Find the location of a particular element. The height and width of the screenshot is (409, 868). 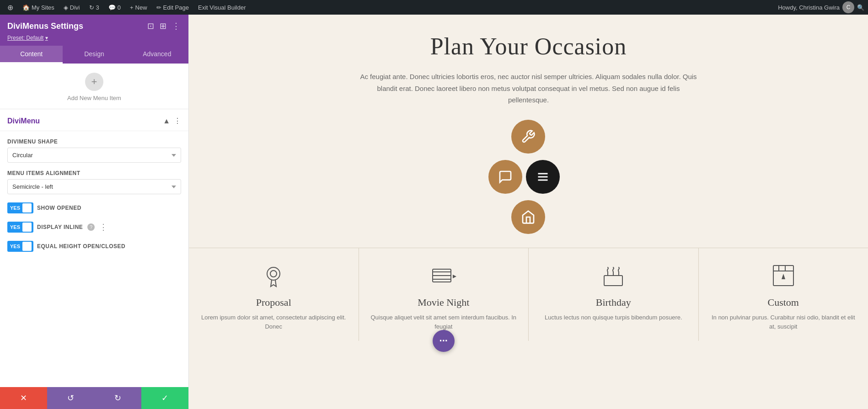

toggle-yes-label-2: YES is located at coordinates (15, 227).